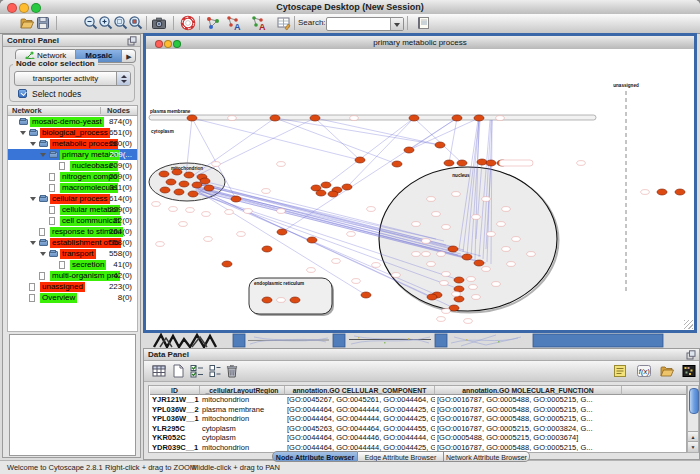 This screenshot has width=700, height=474. I want to click on open-folder-icon, so click(27, 23).